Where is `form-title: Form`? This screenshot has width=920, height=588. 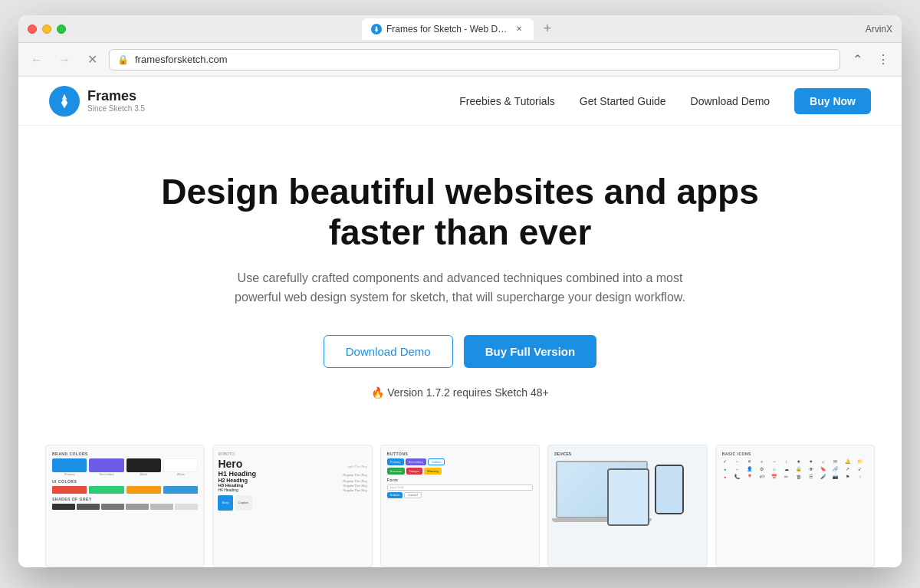 form-title: Form is located at coordinates (460, 480).